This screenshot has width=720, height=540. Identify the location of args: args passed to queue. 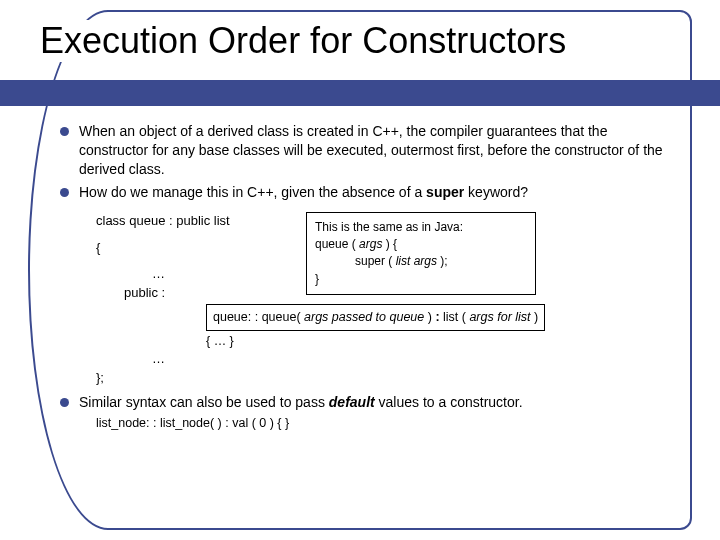
(364, 317).